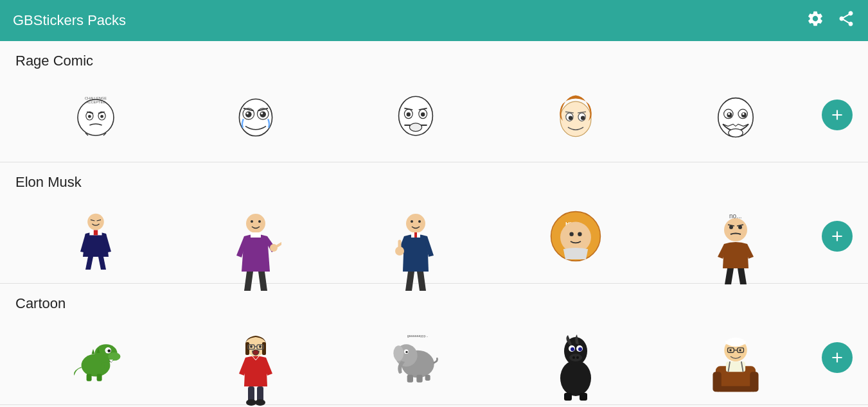 This screenshot has height=407, width=868. Describe the element at coordinates (95, 115) in the screenshot. I see `list-item: CHALLENGE ACCEPTED` at that location.